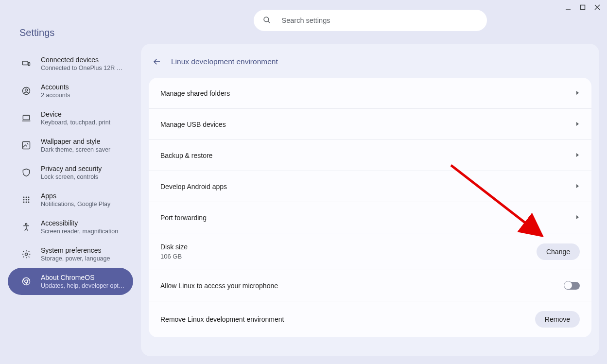  I want to click on search-icon, so click(267, 20).